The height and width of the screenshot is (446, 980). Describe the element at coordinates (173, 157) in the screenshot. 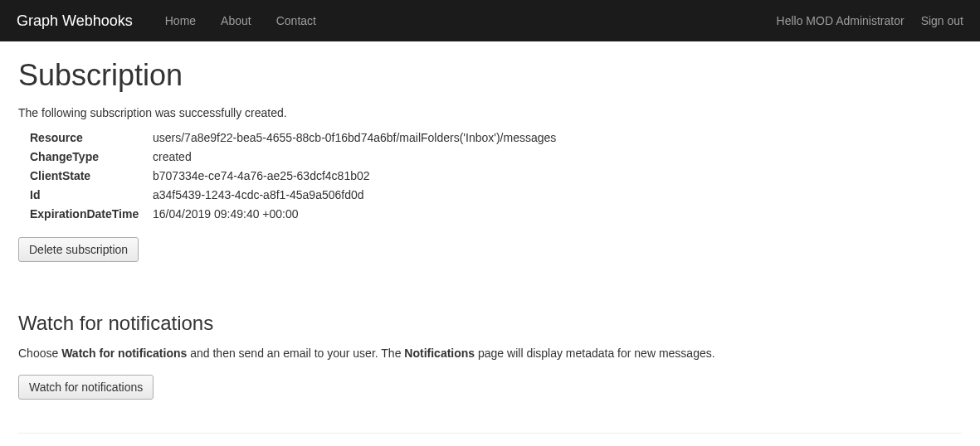

I see `value-changetype: created` at that location.